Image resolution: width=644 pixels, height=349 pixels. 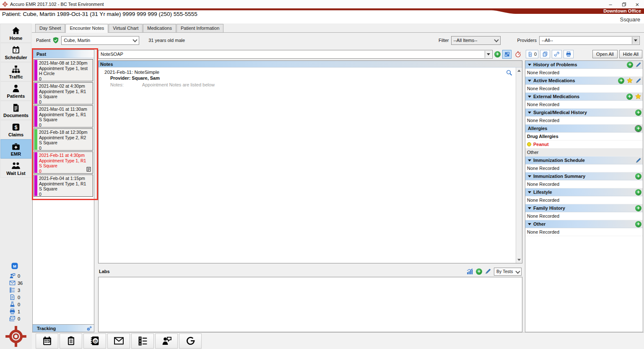 What do you see at coordinates (21, 305) in the screenshot?
I see `status-flask: 0` at bounding box center [21, 305].